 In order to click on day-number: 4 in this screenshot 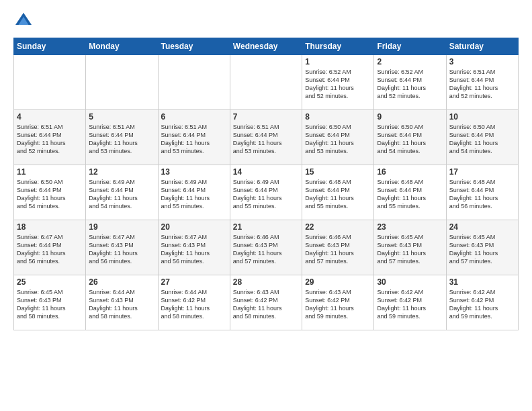, I will do `click(50, 117)`.